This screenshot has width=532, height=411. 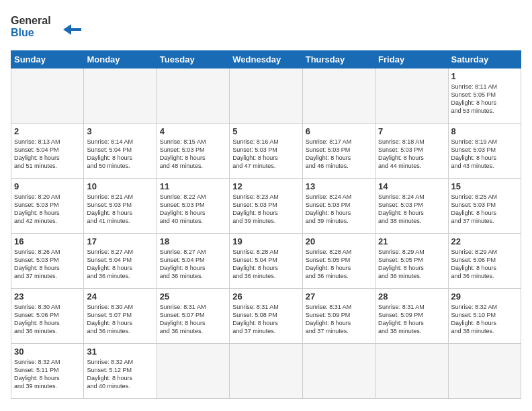 What do you see at coordinates (193, 206) in the screenshot?
I see `calendar-day-cell: 11Sunrise: 8:22 AM Sunset: 5:03 PM Dayli…` at bounding box center [193, 206].